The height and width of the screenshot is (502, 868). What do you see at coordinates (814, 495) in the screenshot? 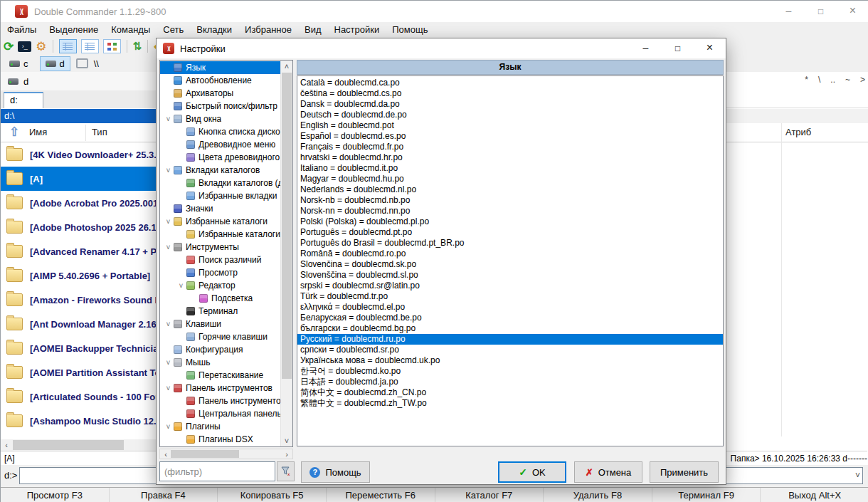
I see `fn-key-button: Выход Alt+X` at bounding box center [814, 495].